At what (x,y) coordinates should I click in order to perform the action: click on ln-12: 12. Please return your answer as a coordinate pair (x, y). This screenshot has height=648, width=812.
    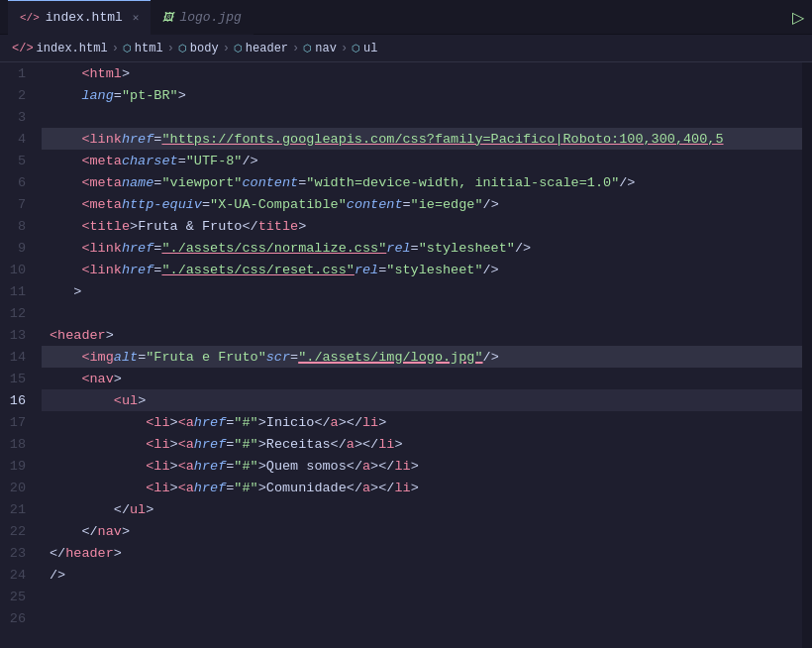
    Looking at the image, I should click on (17, 313).